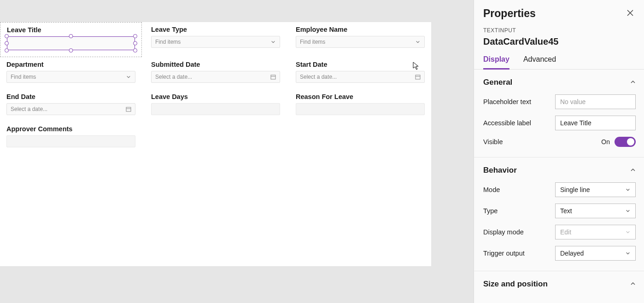 The image size is (644, 303). What do you see at coordinates (360, 73) in the screenshot?
I see `card-start-date: Start Date Select a date...` at bounding box center [360, 73].